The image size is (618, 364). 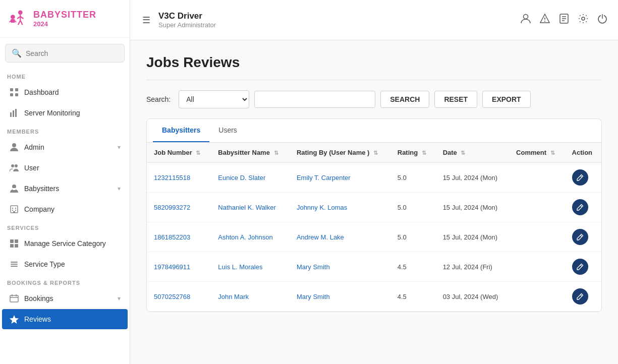 What do you see at coordinates (172, 177) in the screenshot?
I see `job-number-link-0: 1232115518` at bounding box center [172, 177].